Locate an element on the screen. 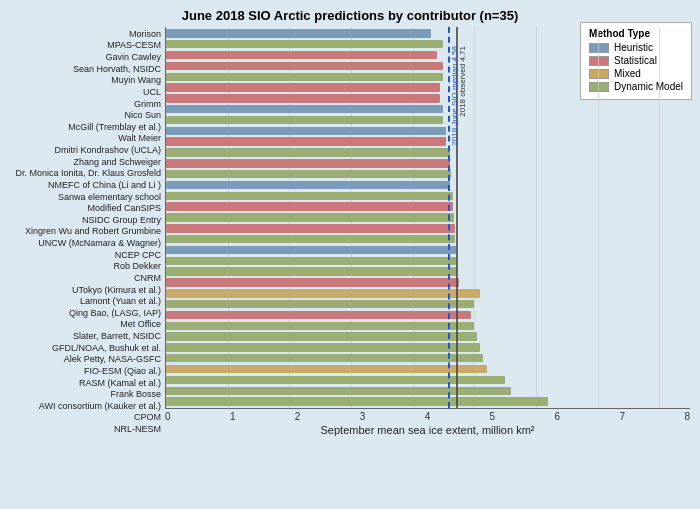 This screenshot has height=509, width=700. y-label: Gavin Cawley is located at coordinates (86, 58).